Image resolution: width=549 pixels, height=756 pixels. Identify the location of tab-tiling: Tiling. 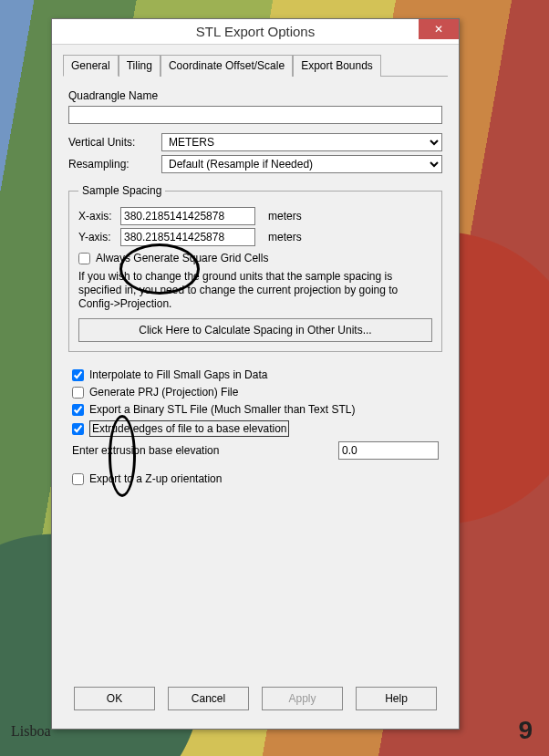
(140, 66).